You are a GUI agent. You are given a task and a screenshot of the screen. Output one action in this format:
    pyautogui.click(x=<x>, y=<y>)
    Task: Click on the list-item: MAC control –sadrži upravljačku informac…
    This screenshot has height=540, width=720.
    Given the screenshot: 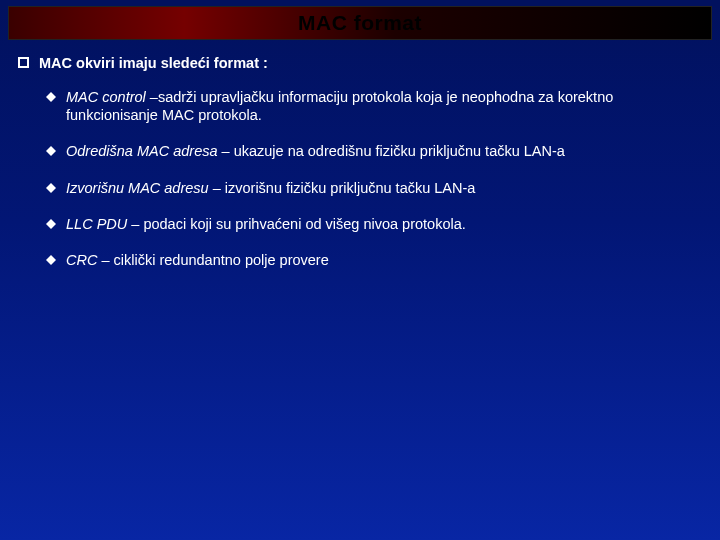 What is the action you would take?
    pyautogui.click(x=374, y=106)
    